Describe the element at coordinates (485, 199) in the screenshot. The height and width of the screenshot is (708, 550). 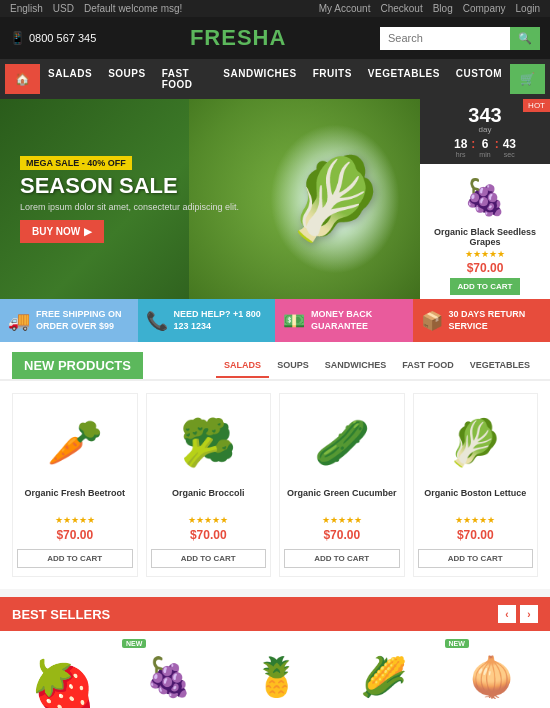
I see `hero-side-panel: HOT 343 day 18 hrs : 6 min : 43 sec` at that location.